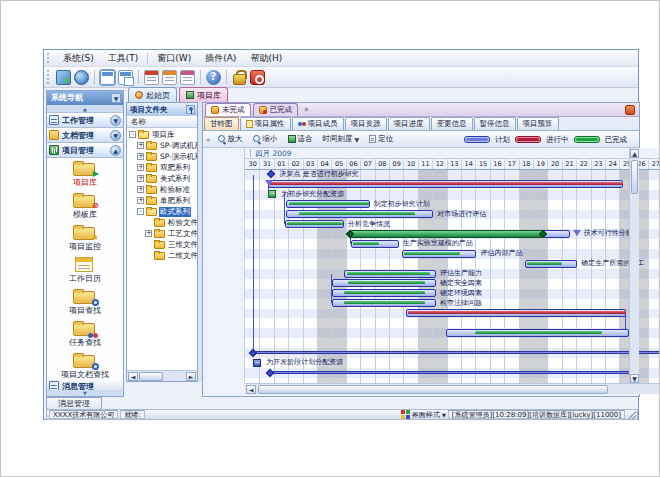 The image size is (660, 477). I want to click on sidebar-section-3: 项目管理▲, so click(85, 150).